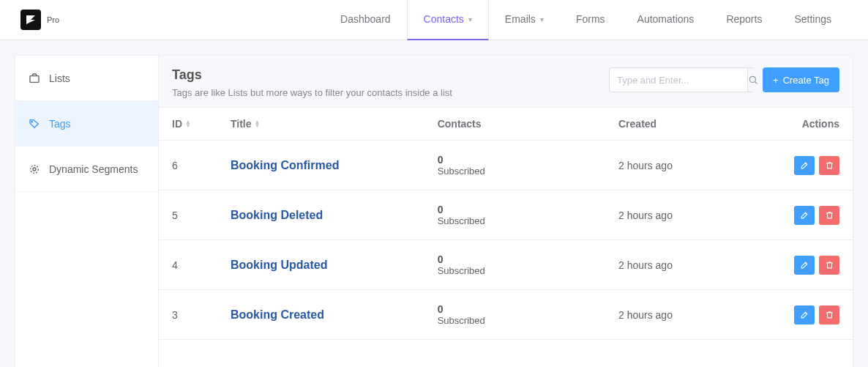 The width and height of the screenshot is (868, 367). What do you see at coordinates (86, 124) in the screenshot?
I see `sidebar-item-tags: Tags` at bounding box center [86, 124].